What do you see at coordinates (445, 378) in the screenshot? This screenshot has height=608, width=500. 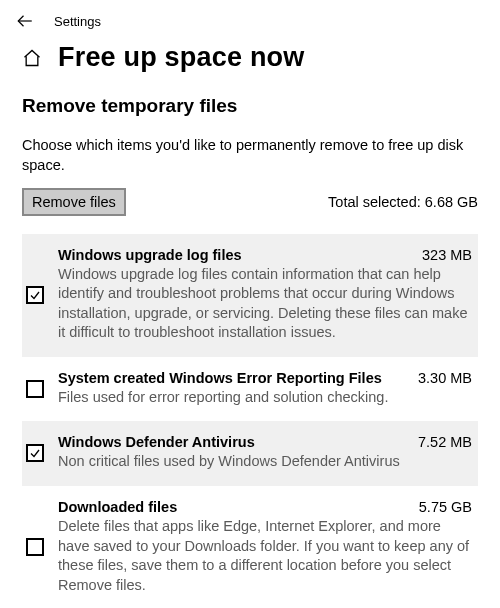 I see `item-size: 3.30 MB` at bounding box center [445, 378].